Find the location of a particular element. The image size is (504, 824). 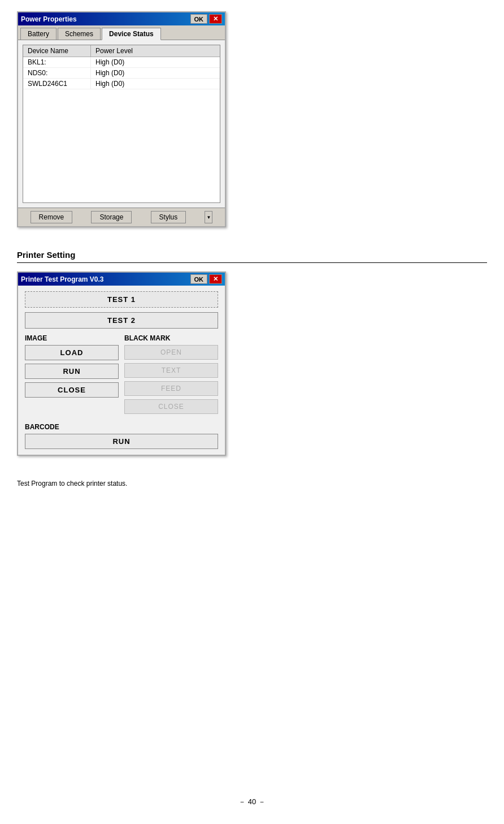

scroll-arrow: ▼ is located at coordinates (208, 217).